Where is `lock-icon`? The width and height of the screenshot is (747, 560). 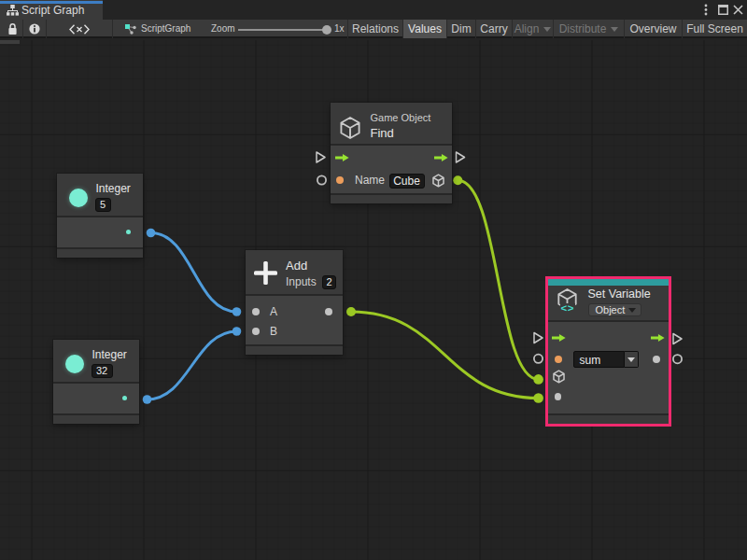
lock-icon is located at coordinates (13, 30).